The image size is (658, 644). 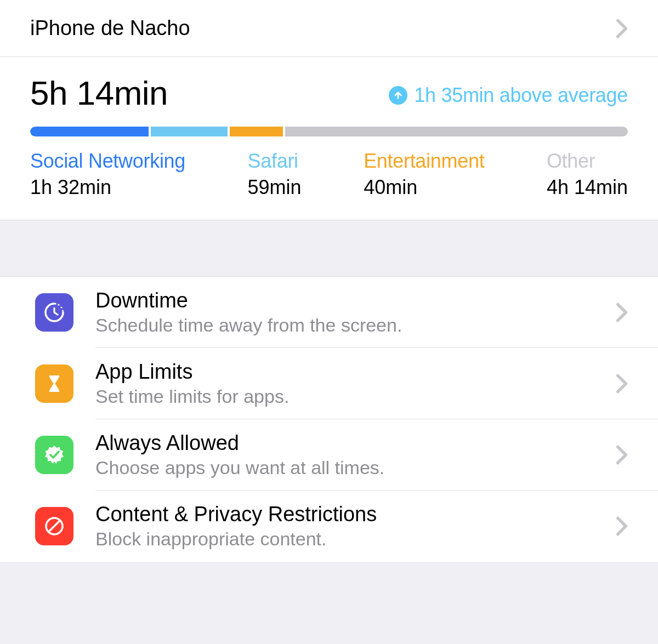 What do you see at coordinates (99, 93) in the screenshot?
I see `total-time-value: 5h 14min` at bounding box center [99, 93].